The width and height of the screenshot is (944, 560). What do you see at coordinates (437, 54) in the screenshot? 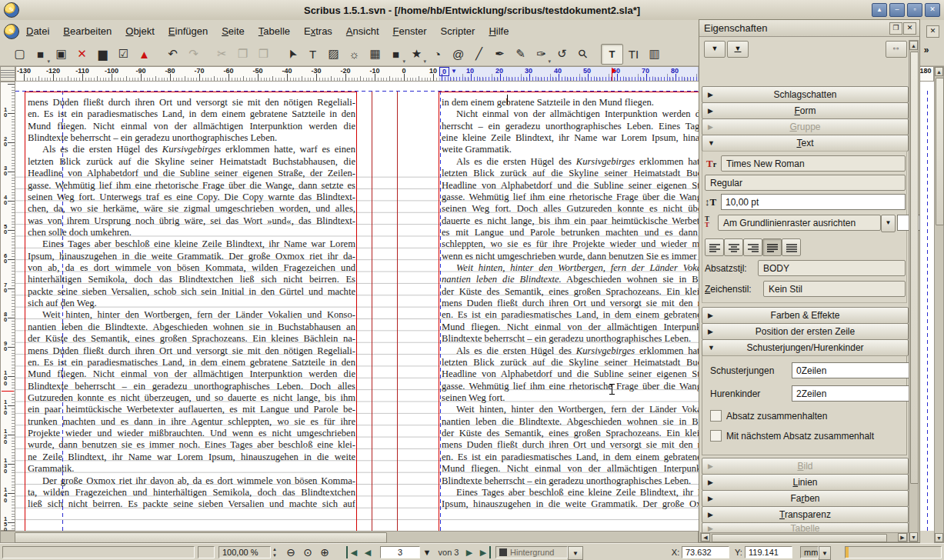
I see `insert-arc-icon: ◔` at bounding box center [437, 54].